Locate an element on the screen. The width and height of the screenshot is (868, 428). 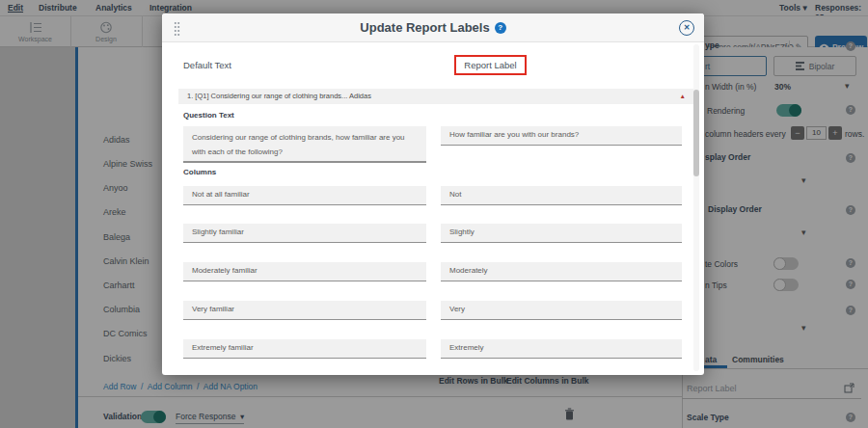
question-default-textarea: Considering our range of clothing brands… is located at coordinates (305, 145).